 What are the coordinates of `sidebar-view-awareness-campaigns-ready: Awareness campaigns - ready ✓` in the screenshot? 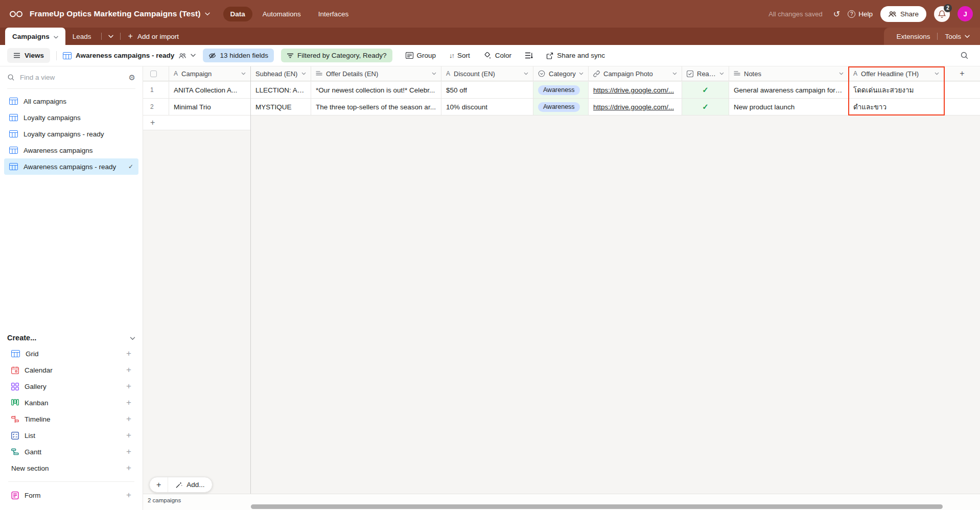 It's located at (72, 167).